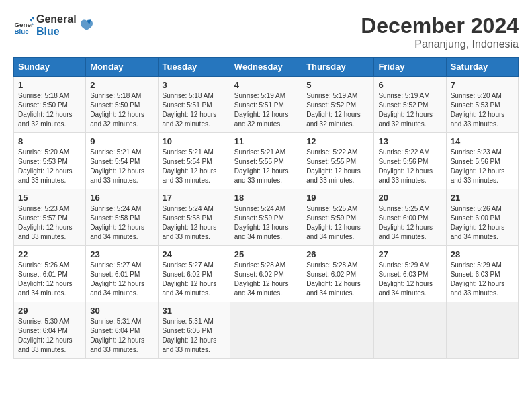 This screenshot has width=532, height=411. What do you see at coordinates (482, 67) in the screenshot?
I see `day-header-saturday: Saturday` at bounding box center [482, 67].